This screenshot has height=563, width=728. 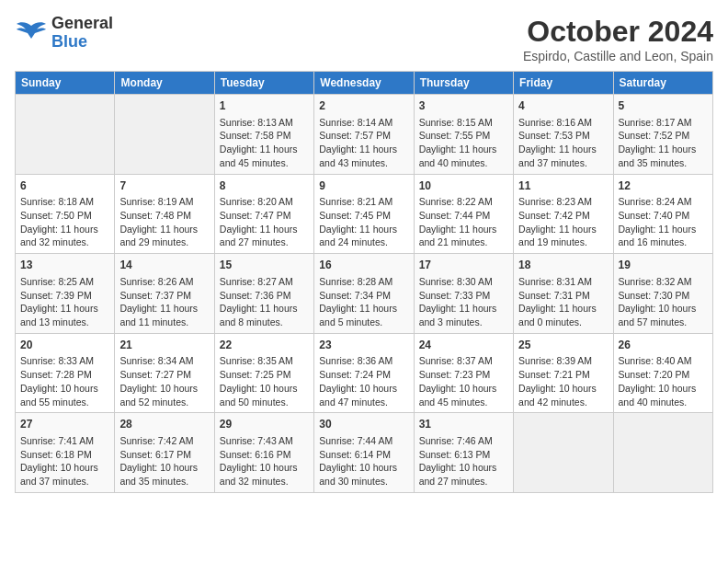 What do you see at coordinates (364, 294) in the screenshot?
I see `calendar-week-row: 13Sunrise: 8:25 AM Sunset: 7:39 PM Dayli…` at bounding box center [364, 294].